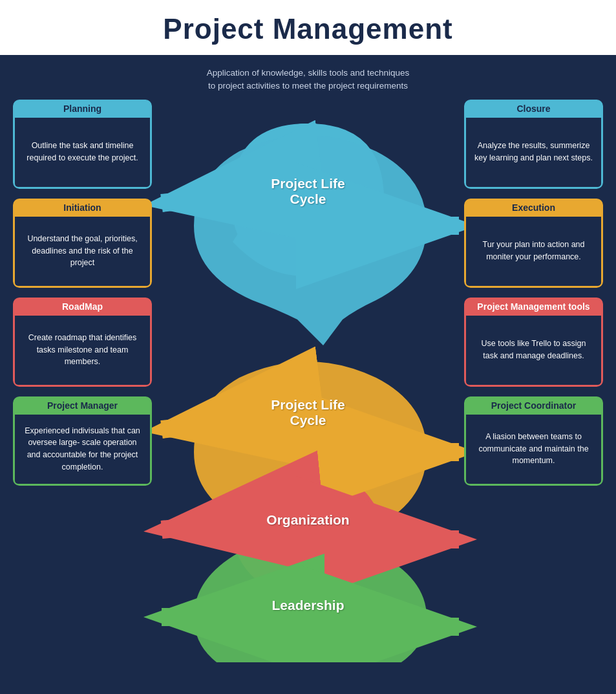 This screenshot has width=616, height=694. What do you see at coordinates (83, 406) in the screenshot?
I see `card-project-manager-header: Project Manager` at bounding box center [83, 406].